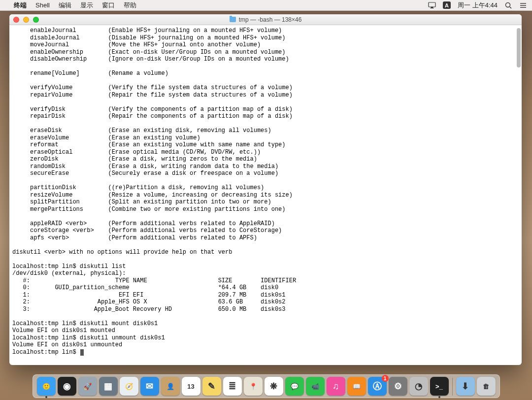 This screenshot has width=532, height=400. What do you see at coordinates (16, 20) in the screenshot?
I see `close-button` at bounding box center [16, 20].